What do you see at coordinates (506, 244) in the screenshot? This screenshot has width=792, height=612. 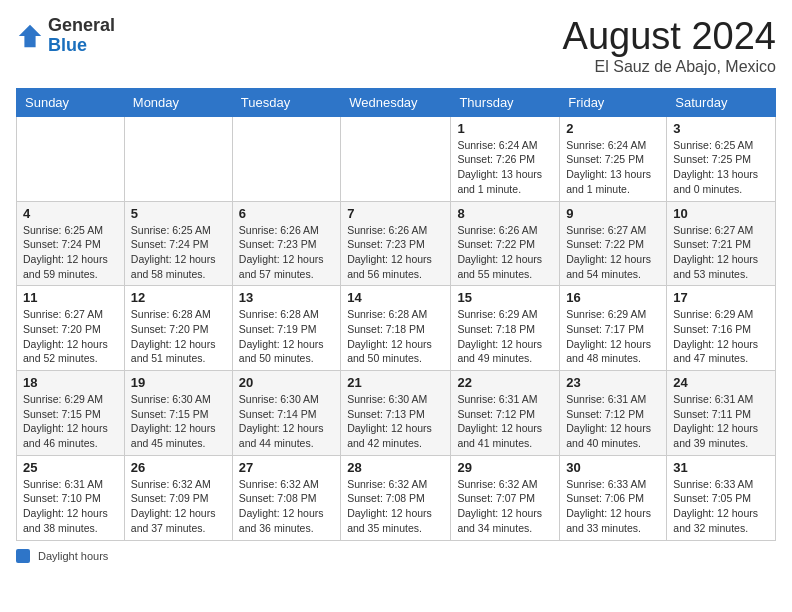 I see `calendar-cell: 8Sunrise: 6:26 AM Sunset: 7:22 PM Daylig…` at bounding box center [506, 244].